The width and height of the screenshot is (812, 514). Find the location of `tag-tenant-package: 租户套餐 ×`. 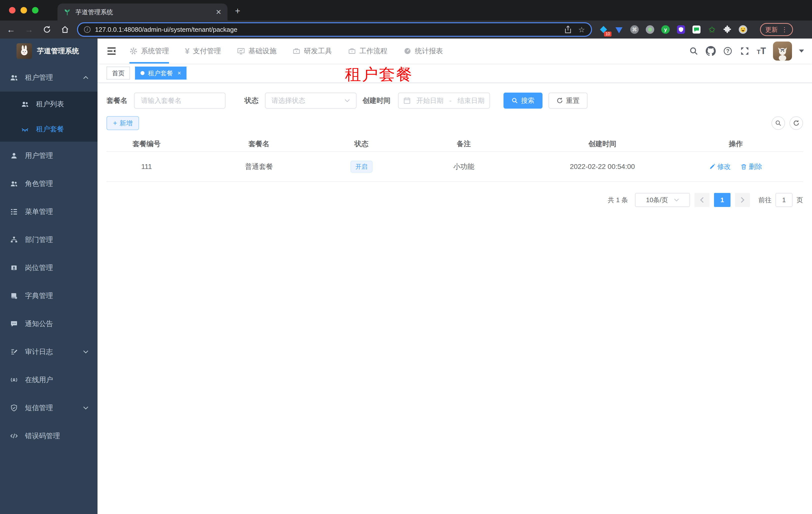

tag-tenant-package: 租户套餐 × is located at coordinates (161, 73).